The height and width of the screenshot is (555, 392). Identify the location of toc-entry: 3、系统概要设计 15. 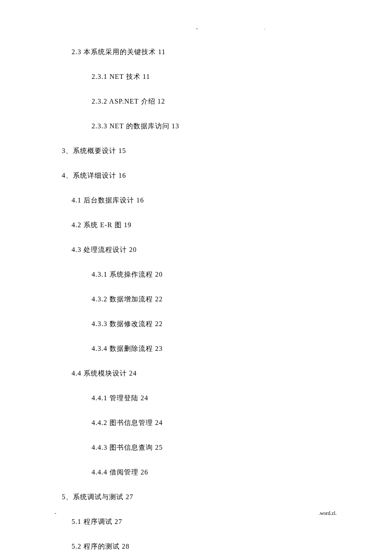
(201, 151).